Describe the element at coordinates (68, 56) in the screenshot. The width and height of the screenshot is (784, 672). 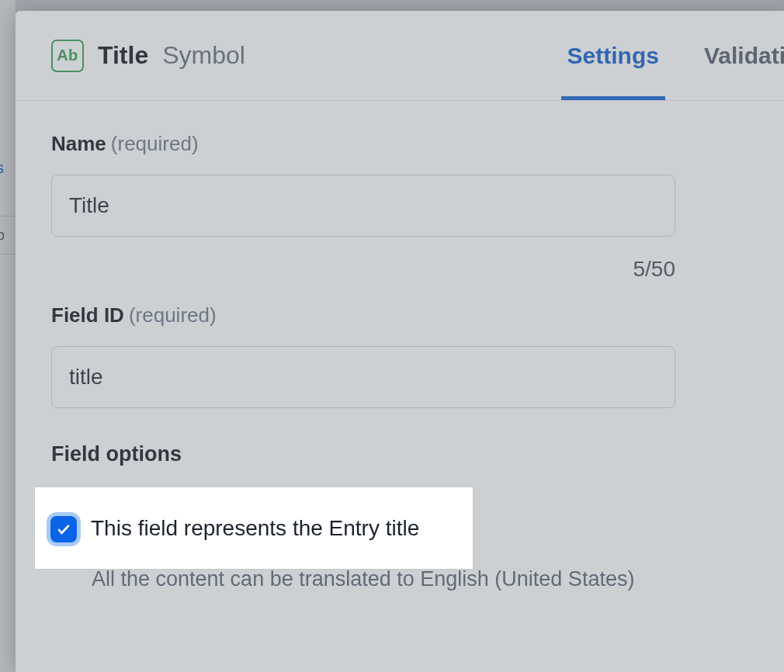
I see `text-field-type-icon: Ab` at that location.